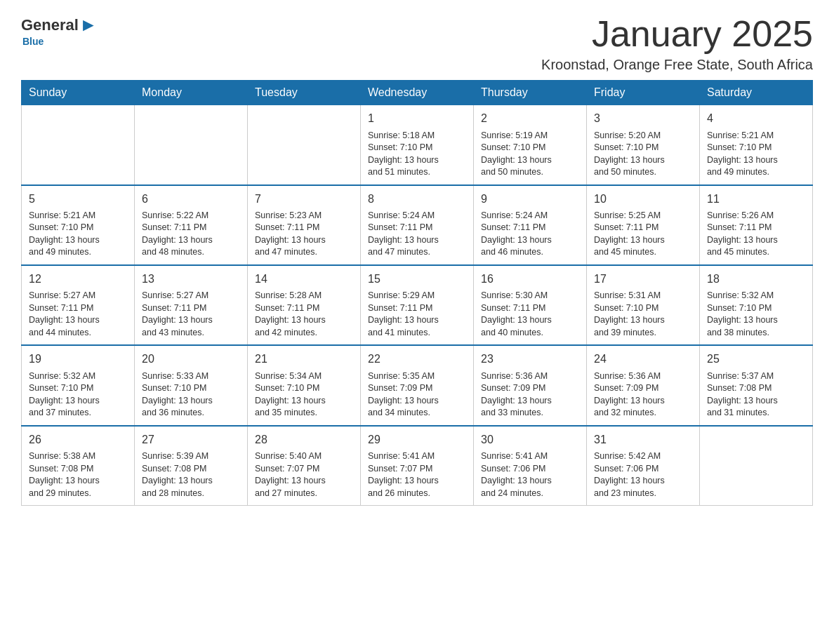 This screenshot has height=644, width=834. Describe the element at coordinates (643, 145) in the screenshot. I see `calendar-cell: 3Sunrise: 5:20 AM Sunset: 7:10 PM Daylig…` at that location.